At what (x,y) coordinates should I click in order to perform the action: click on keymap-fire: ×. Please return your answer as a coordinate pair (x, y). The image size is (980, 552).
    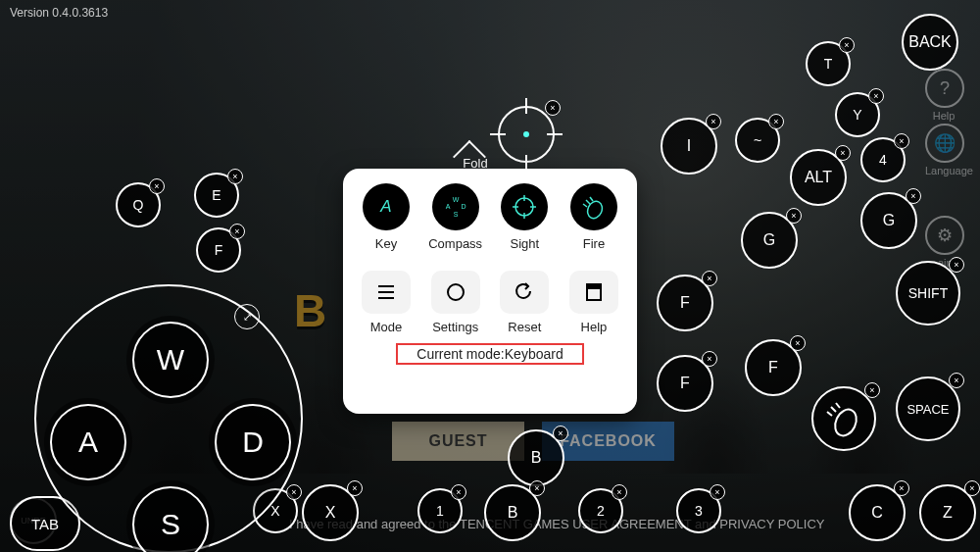
    Looking at the image, I should click on (844, 419).